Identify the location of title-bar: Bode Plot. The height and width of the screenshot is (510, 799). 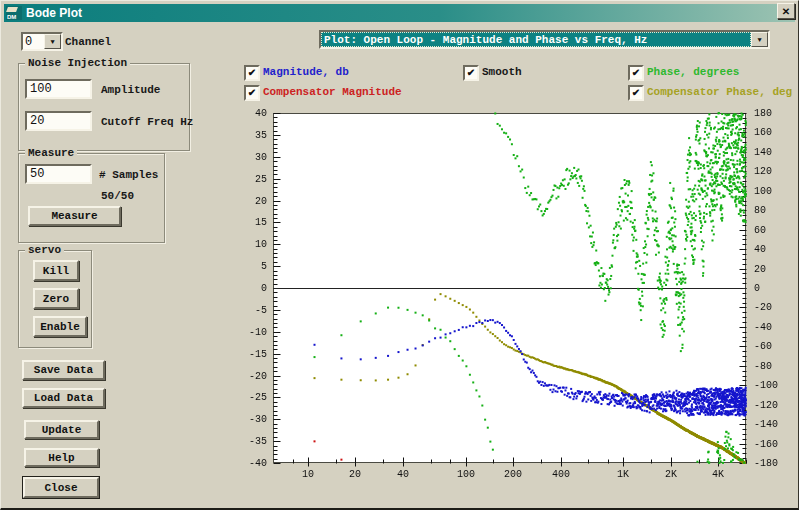
(400, 13).